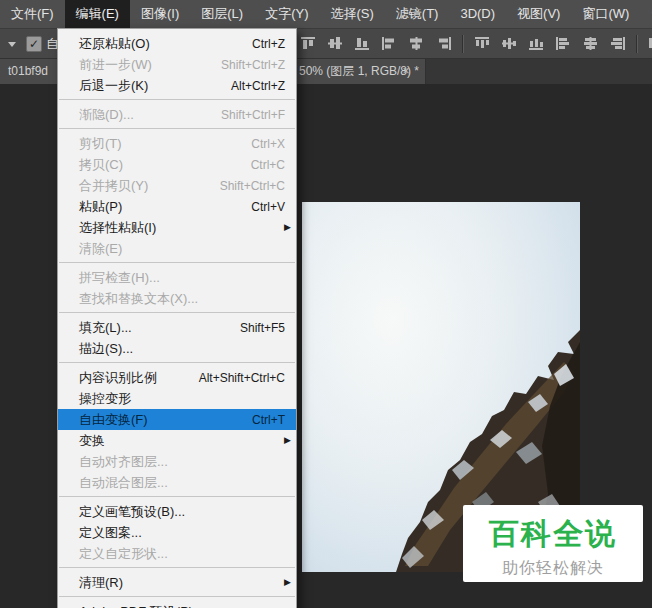  What do you see at coordinates (538, 14) in the screenshot?
I see `menubar-item: 视图(V)` at bounding box center [538, 14].